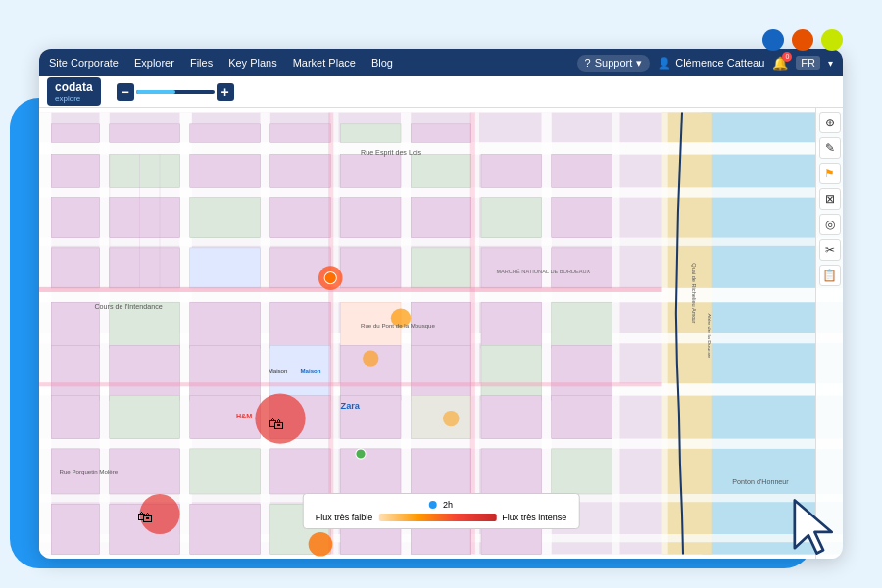 The width and height of the screenshot is (882, 588). Describe the element at coordinates (711, 63) in the screenshot. I see `user-menu: 👤 Clémence Catteau` at that location.